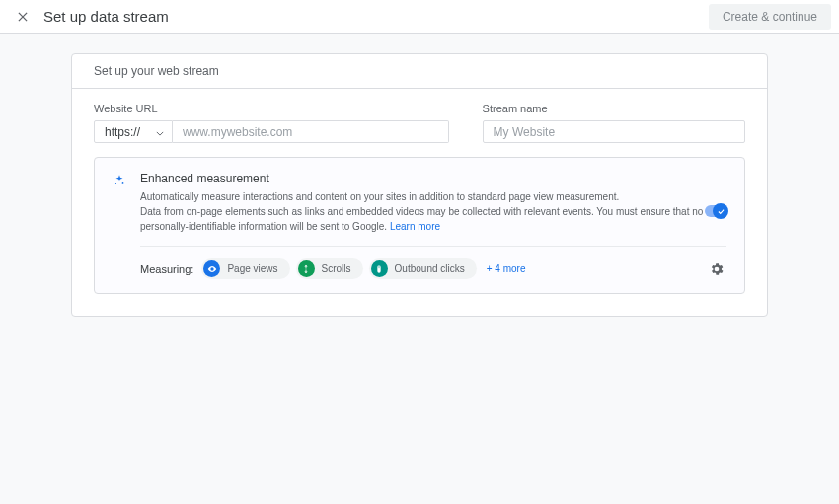 Image resolution: width=839 pixels, height=504 pixels. What do you see at coordinates (717, 269) in the screenshot?
I see `gear-icon` at bounding box center [717, 269].